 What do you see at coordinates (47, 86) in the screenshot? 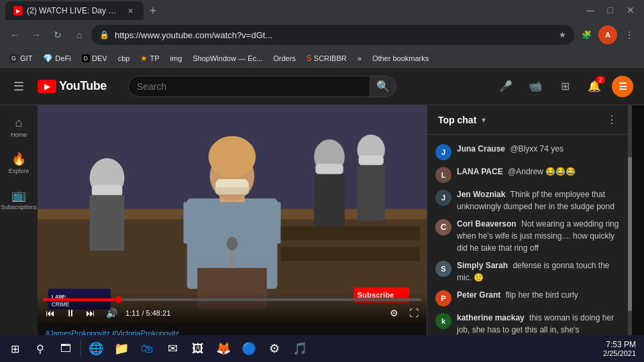
I see `youtube-logo-icon: ▶` at bounding box center [47, 86].